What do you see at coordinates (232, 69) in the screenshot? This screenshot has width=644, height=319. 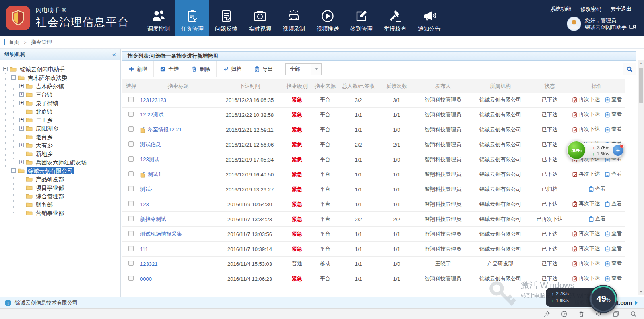 I see `归档-button: 归档` at bounding box center [232, 69].